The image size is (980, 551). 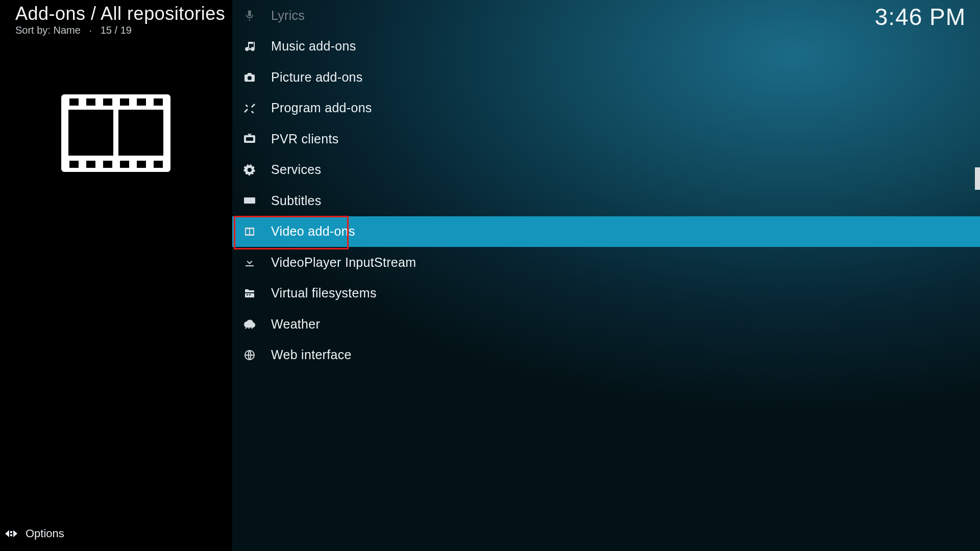 I want to click on download-icon, so click(x=250, y=262).